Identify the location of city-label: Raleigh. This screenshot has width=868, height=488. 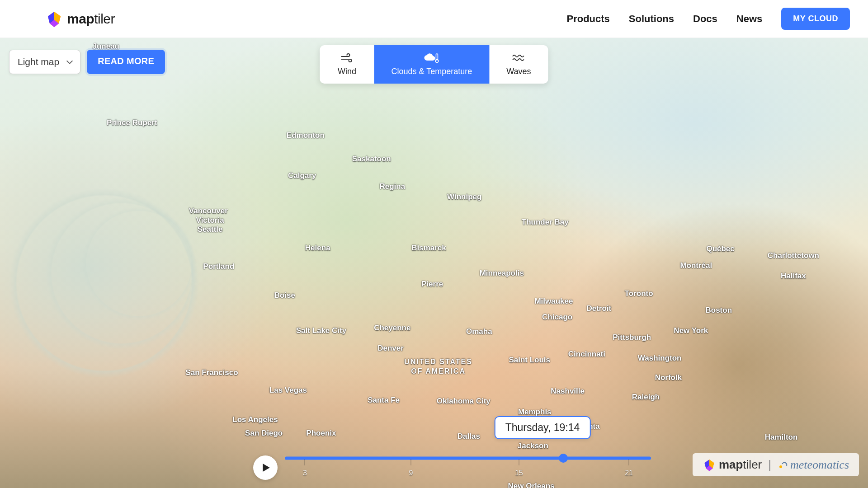
(646, 397).